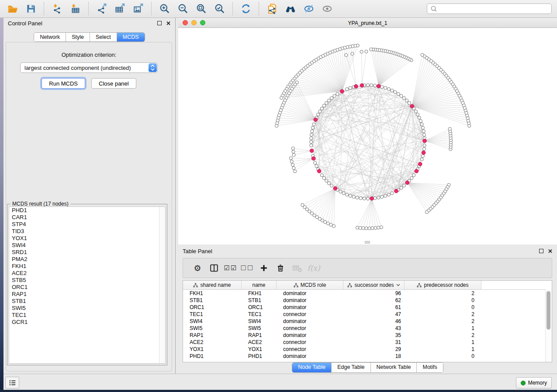 Image resolution: width=557 pixels, height=392 pixels. What do you see at coordinates (367, 335) in the screenshot?
I see `table-row: RAP1RAP1dominator352` at bounding box center [367, 335].